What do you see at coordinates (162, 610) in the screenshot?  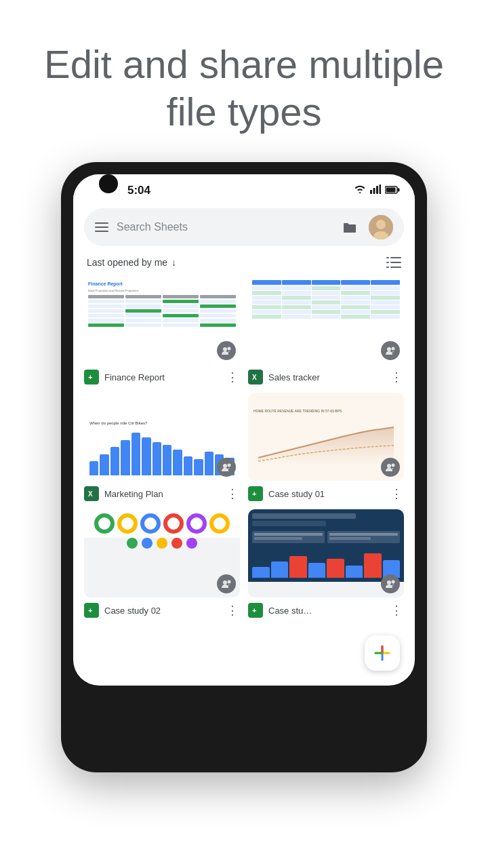 I see `file-name: Case study 02` at bounding box center [162, 610].